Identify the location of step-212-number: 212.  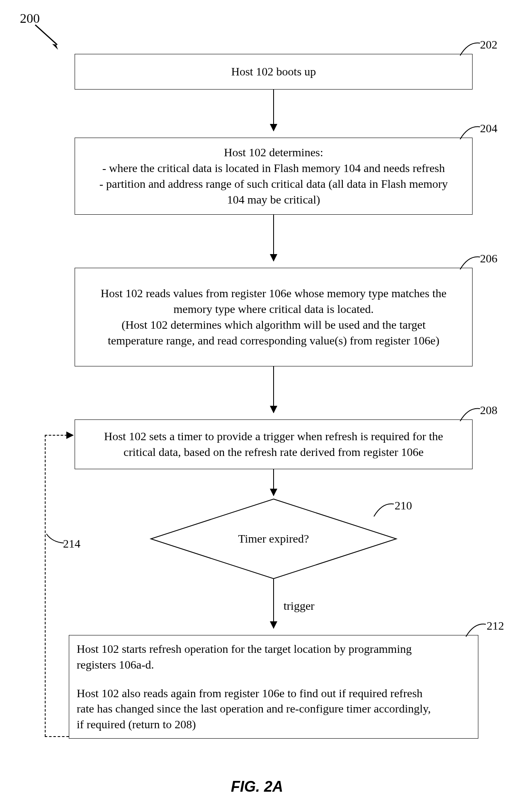
(495, 626).